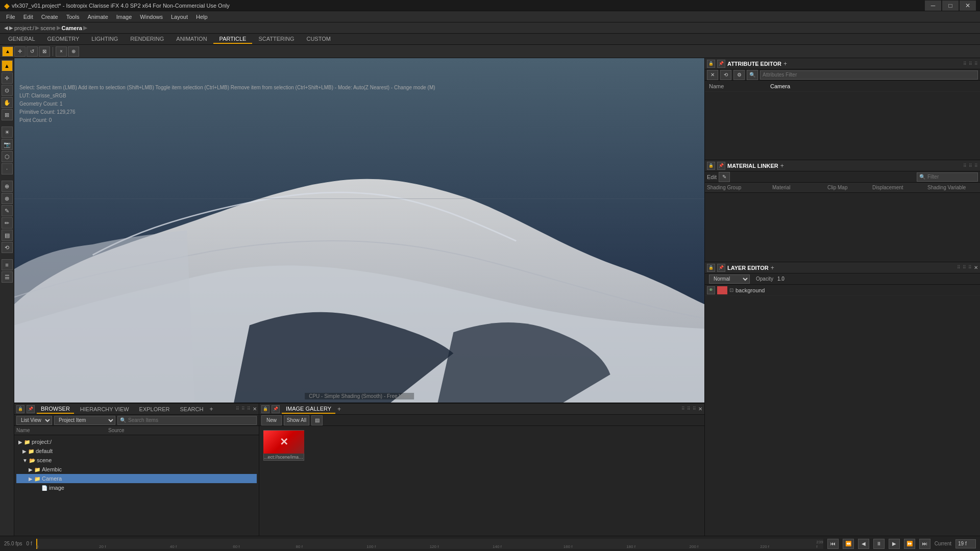  I want to click on current-frame-input, so click(966, 544).